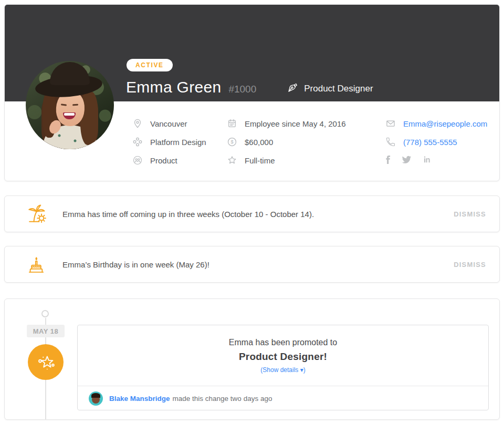  Describe the element at coordinates (164, 161) in the screenshot. I see `team-value: Product` at that location.